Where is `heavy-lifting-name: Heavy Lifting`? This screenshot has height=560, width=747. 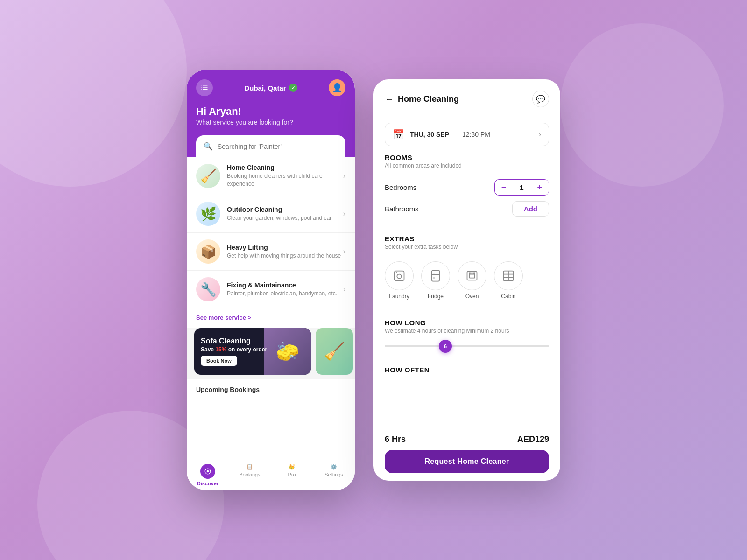
heavy-lifting-name: Heavy Lifting is located at coordinates (285, 247).